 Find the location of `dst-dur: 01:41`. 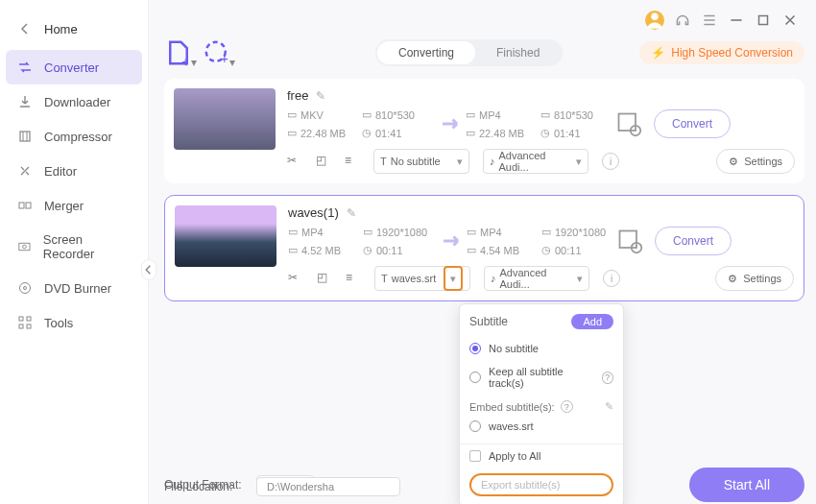

dst-dur: 01:41 is located at coordinates (567, 133).